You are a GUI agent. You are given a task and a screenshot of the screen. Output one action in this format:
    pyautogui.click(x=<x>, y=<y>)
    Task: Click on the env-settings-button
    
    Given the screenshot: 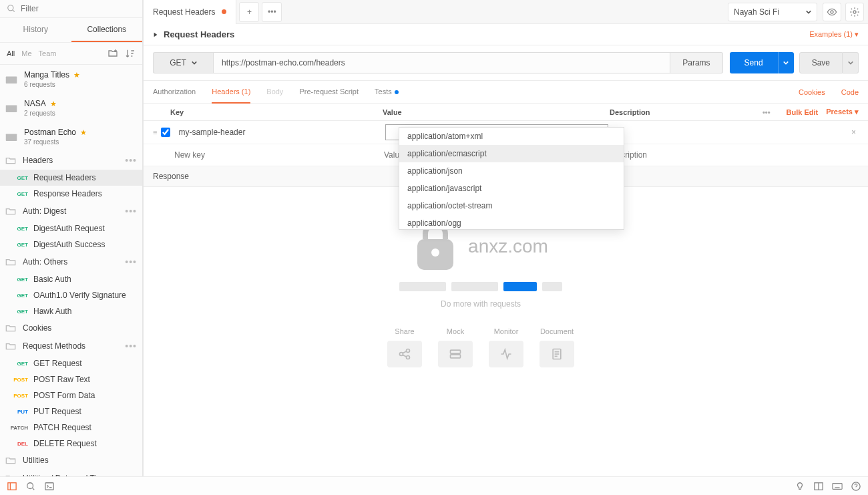 What is the action you would take?
    pyautogui.click(x=855, y=12)
    